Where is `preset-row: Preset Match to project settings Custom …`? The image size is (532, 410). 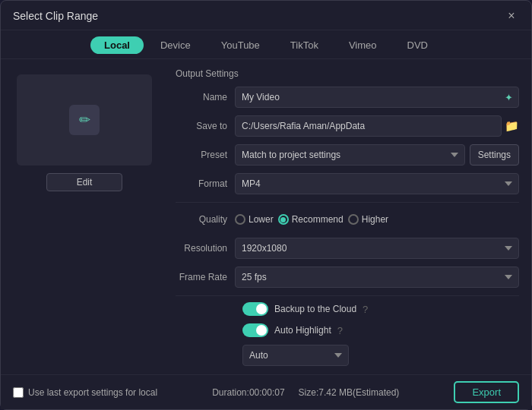 preset-row: Preset Match to project settings Custom … is located at coordinates (347, 155).